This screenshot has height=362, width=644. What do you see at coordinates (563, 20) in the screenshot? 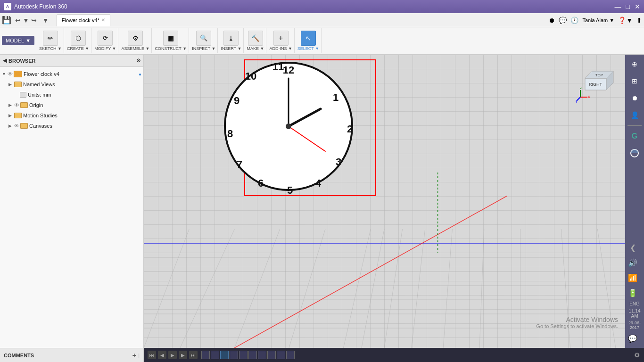
I see `chat-icon: 💬` at bounding box center [563, 20].